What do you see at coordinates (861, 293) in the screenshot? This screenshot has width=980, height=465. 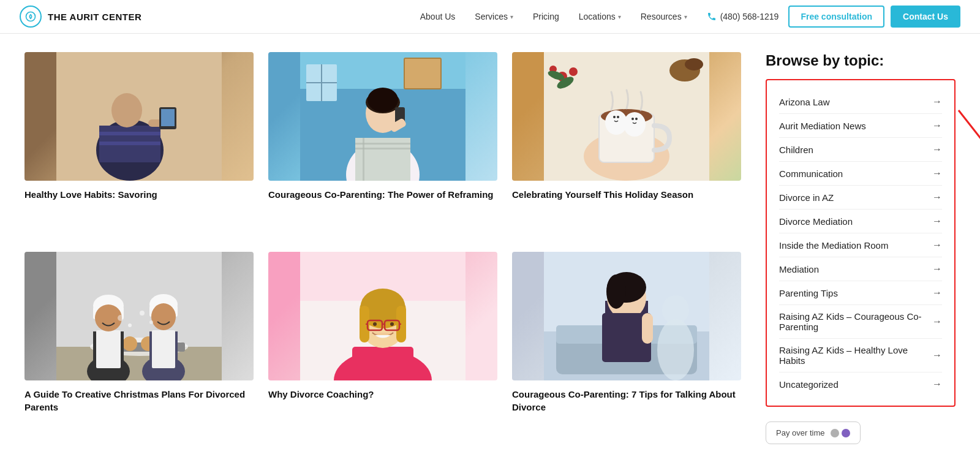 I see `topic-item: Parenting Tips→` at bounding box center [861, 293].